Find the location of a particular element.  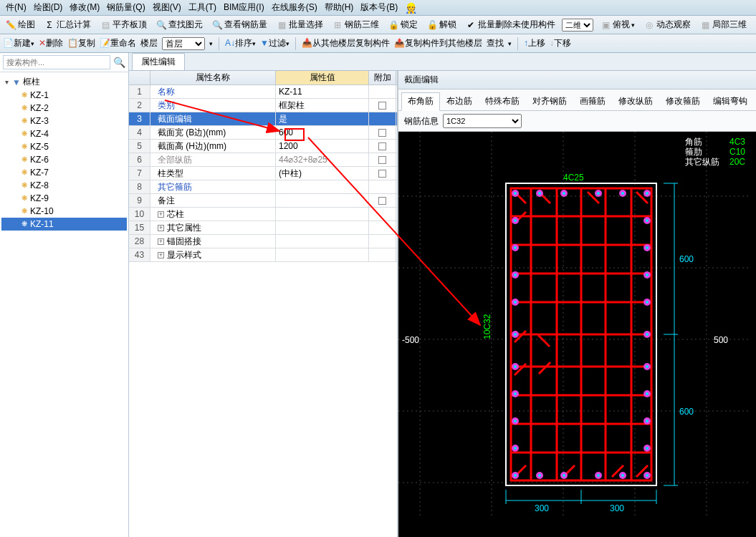

tb-rename: 📝重命名 is located at coordinates (118, 43).